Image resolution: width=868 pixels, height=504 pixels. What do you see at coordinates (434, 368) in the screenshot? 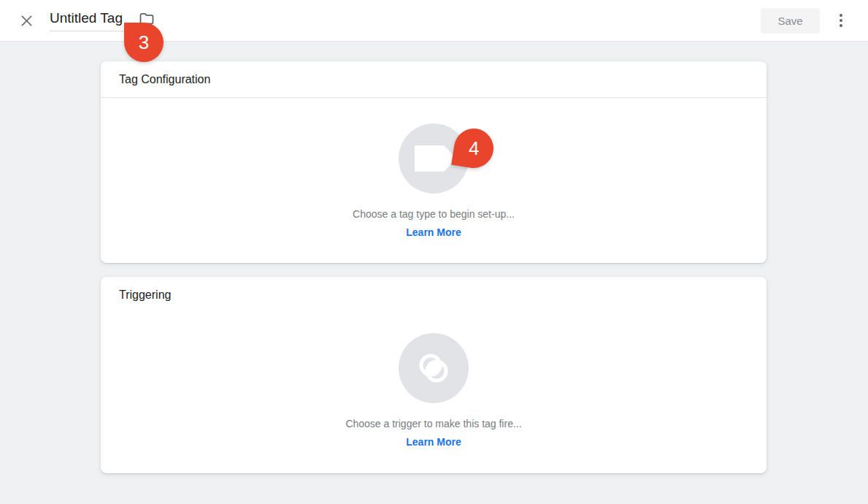
I see `trigger-placeholder-circle` at bounding box center [434, 368].